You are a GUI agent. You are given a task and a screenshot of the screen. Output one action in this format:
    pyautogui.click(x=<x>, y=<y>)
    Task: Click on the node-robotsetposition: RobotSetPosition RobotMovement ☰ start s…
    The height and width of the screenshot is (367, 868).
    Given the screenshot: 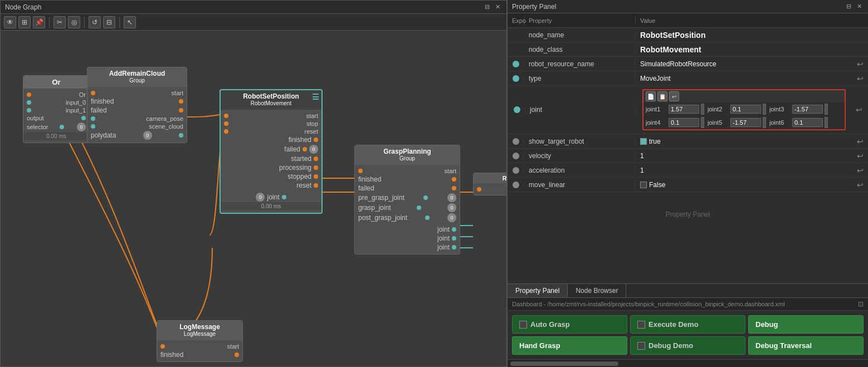 What is the action you would take?
    pyautogui.click(x=271, y=151)
    